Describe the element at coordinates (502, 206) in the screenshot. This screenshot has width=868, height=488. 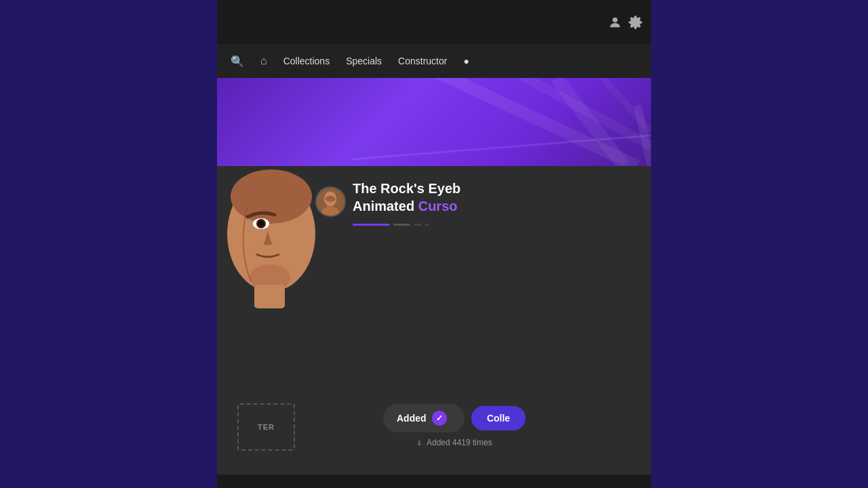
I see `product-title-line2: Animated Curso` at that location.